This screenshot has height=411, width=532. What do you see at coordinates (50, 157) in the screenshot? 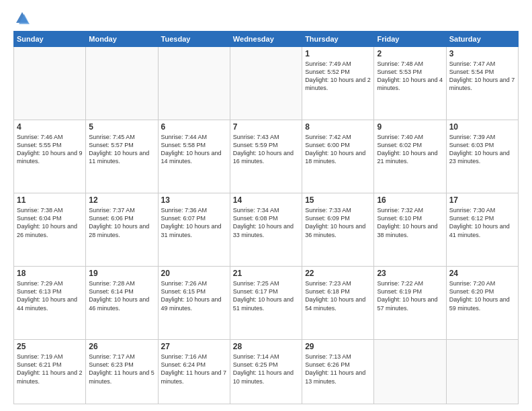
I see `day-cell: 4Sunrise: 7:46 AM Sunset: 5:55 PM Daylig…` at bounding box center [50, 157].